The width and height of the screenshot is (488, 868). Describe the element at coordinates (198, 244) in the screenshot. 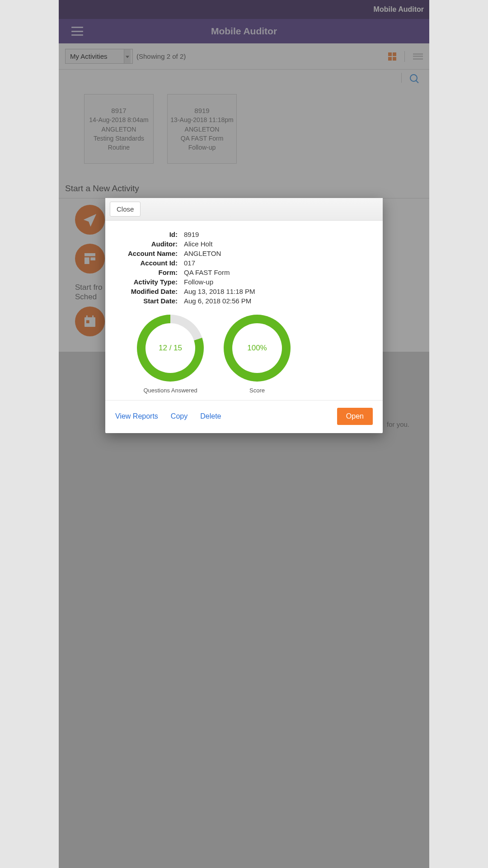

I see `field-value: Alice Holt` at that location.